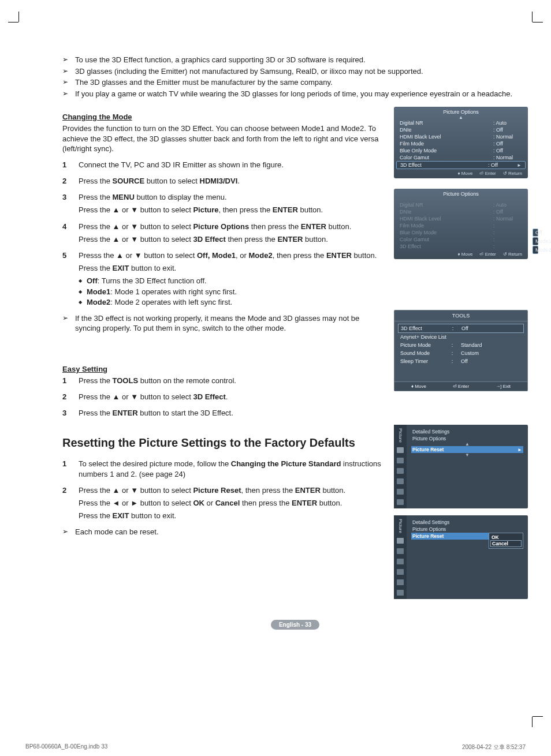 Image resolution: width=551 pixels, height=756 pixels. Describe the element at coordinates (295, 72) in the screenshot. I see `intro-note: 3D glasses (including the Emitter) not m…` at that location.